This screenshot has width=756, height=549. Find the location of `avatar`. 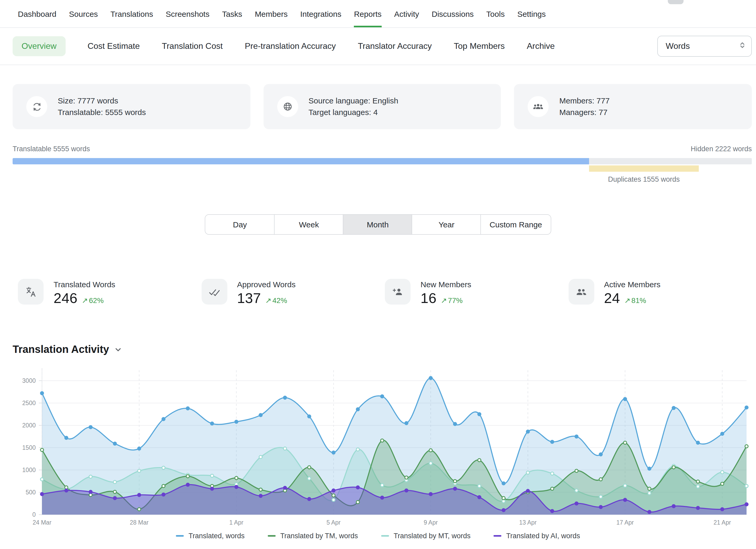

avatar is located at coordinates (676, 2).